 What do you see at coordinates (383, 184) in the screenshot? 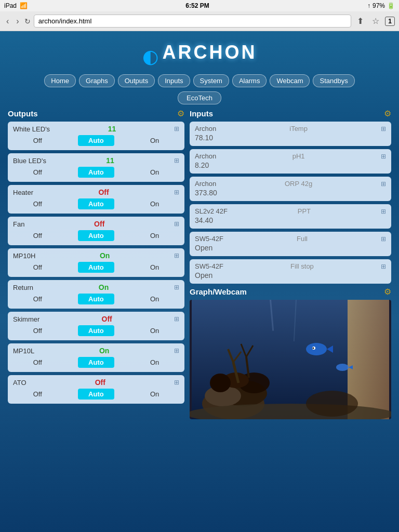
I see `orp-filter-icon: ⊞` at bounding box center [383, 184].